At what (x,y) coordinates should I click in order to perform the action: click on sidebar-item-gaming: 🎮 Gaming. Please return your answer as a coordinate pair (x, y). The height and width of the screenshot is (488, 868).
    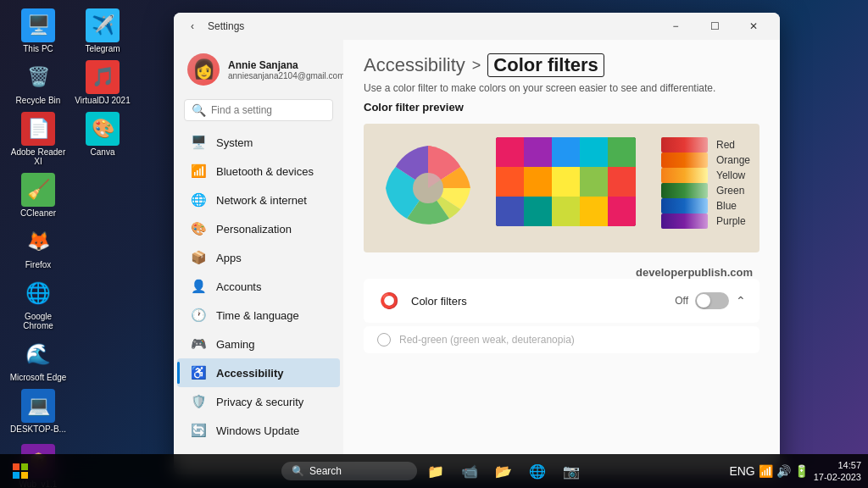
    Looking at the image, I should click on (259, 344).